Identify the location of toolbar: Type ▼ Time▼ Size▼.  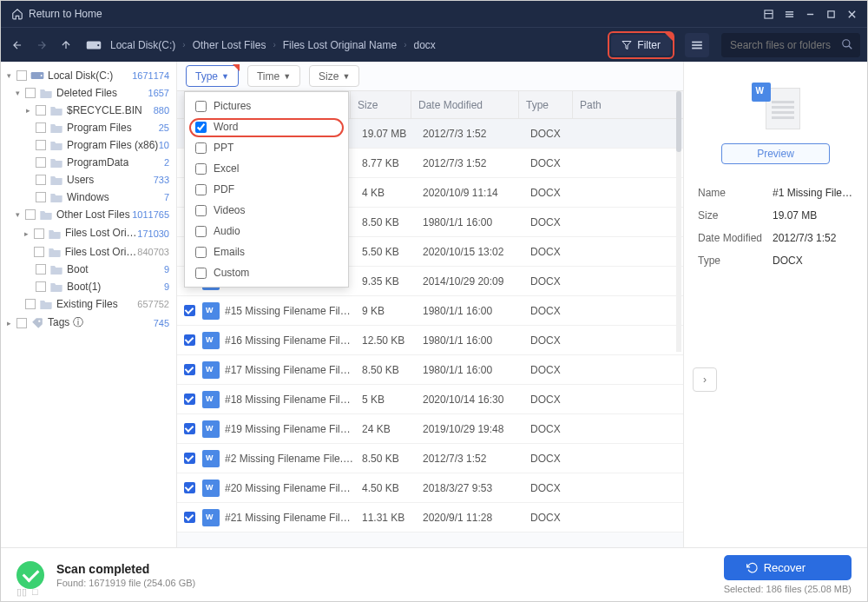
(431, 76).